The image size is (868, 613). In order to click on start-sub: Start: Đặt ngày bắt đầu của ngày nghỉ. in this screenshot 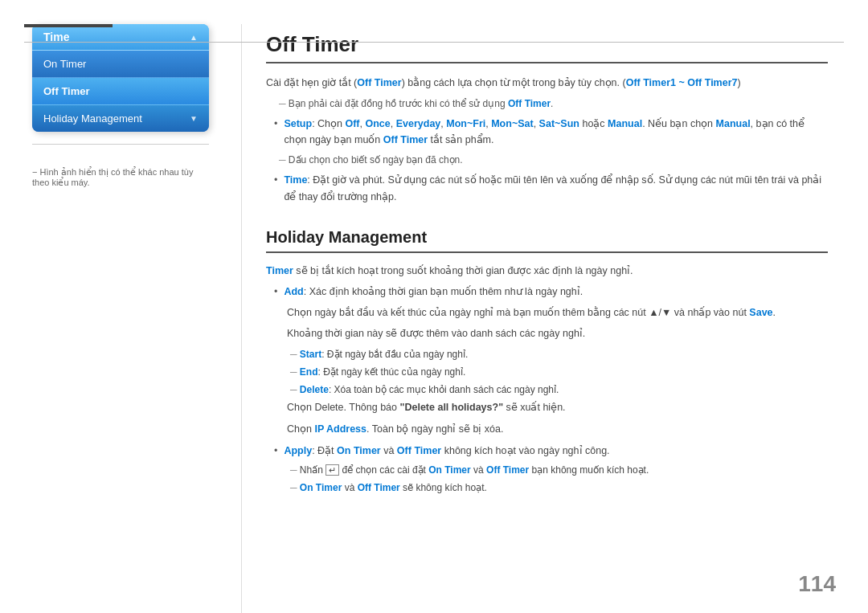, I will do `click(547, 355)`.